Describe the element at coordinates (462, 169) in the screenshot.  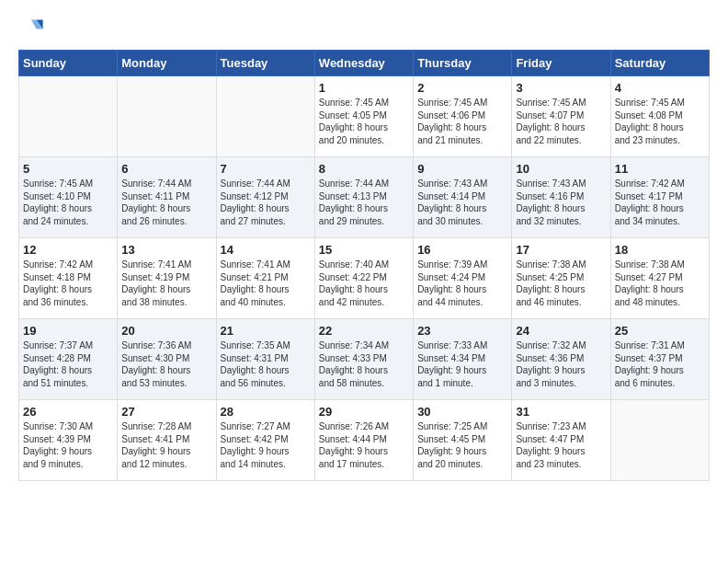
I see `day-number: 9` at that location.